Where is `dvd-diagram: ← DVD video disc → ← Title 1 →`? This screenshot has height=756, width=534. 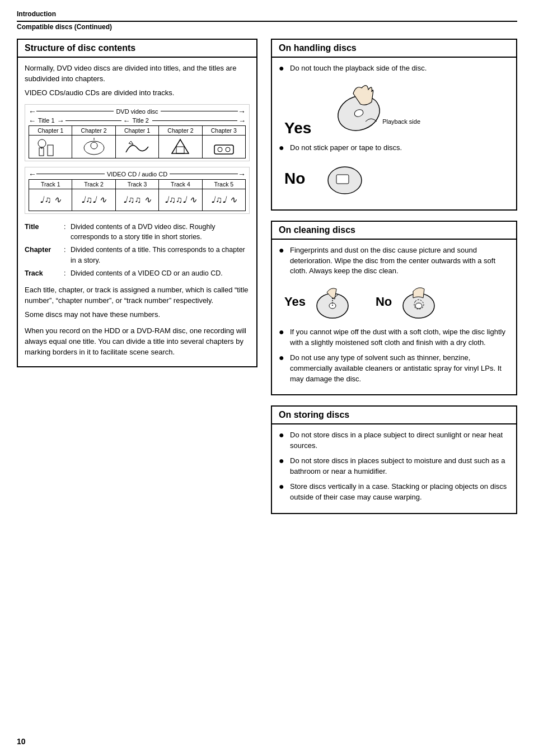
dvd-diagram: ← DVD video disc → ← Title 1 → is located at coordinates (137, 133).